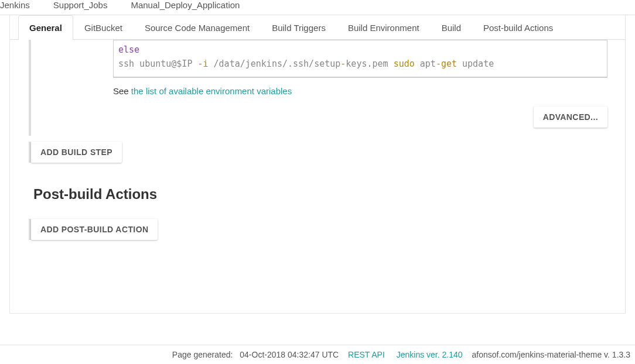 This screenshot has width=635, height=364. Describe the element at coordinates (367, 355) in the screenshot. I see `footer-rest-api-link: REST API` at that location.